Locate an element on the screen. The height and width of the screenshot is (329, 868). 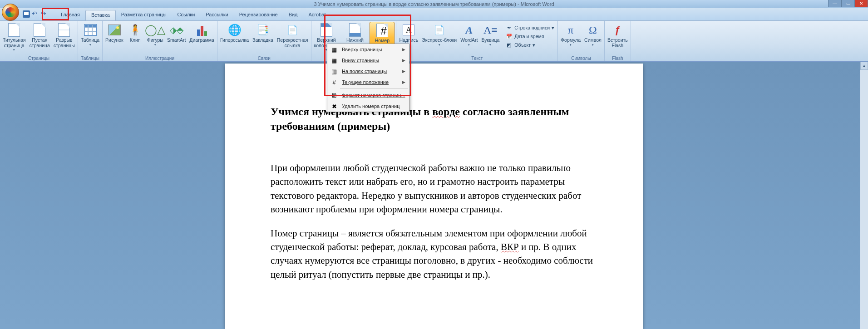
group-symbols: π Формула▾ Ω Символ▾ Символы is located at coordinates (581, 41).